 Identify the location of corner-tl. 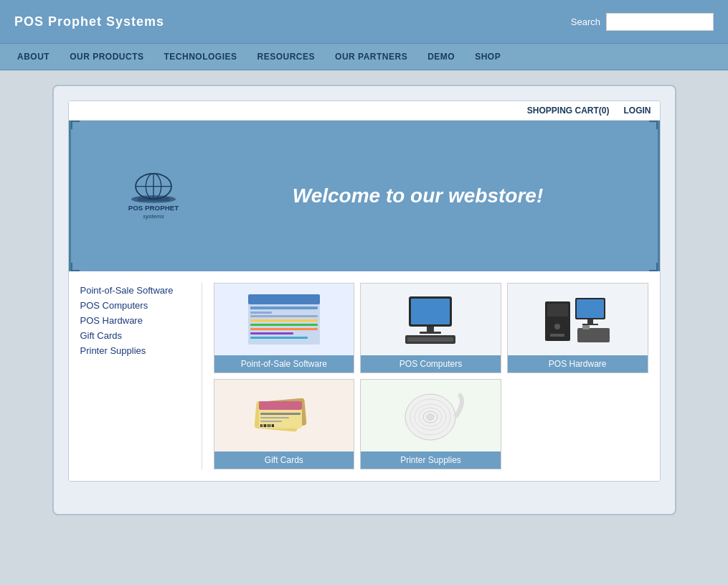
(75, 125).